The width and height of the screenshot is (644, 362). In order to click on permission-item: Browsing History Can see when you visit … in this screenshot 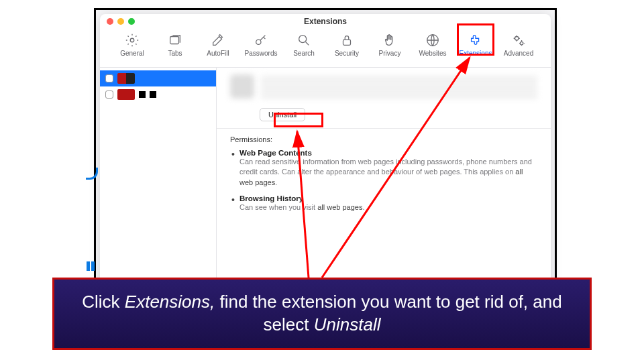, I will do `click(384, 204)`.